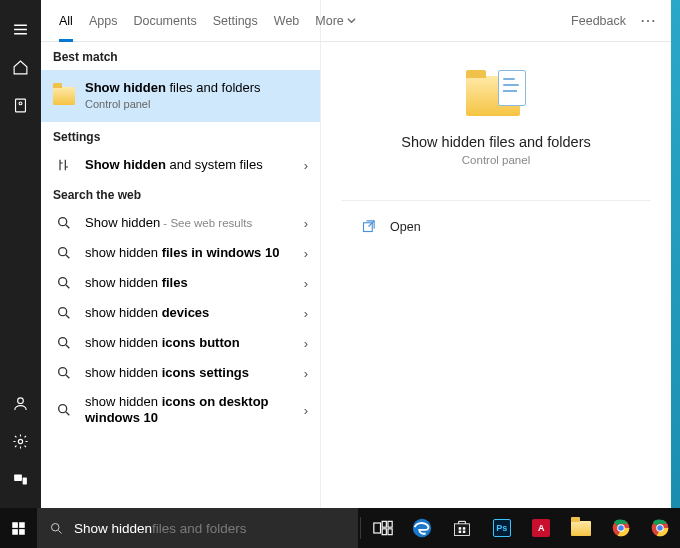  What do you see at coordinates (20, 479) in the screenshot?
I see `devices-icon` at bounding box center [20, 479].